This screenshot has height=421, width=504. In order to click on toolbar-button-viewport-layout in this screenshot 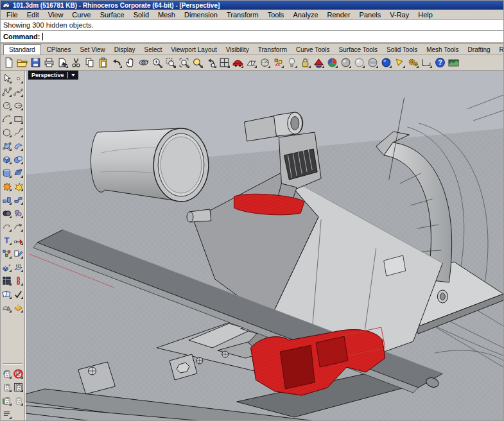, I will do `click(225, 63)`.